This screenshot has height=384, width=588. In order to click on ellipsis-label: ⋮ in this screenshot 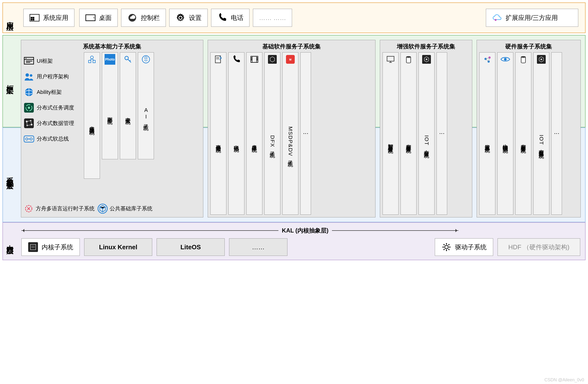, I will do `click(306, 133)`.